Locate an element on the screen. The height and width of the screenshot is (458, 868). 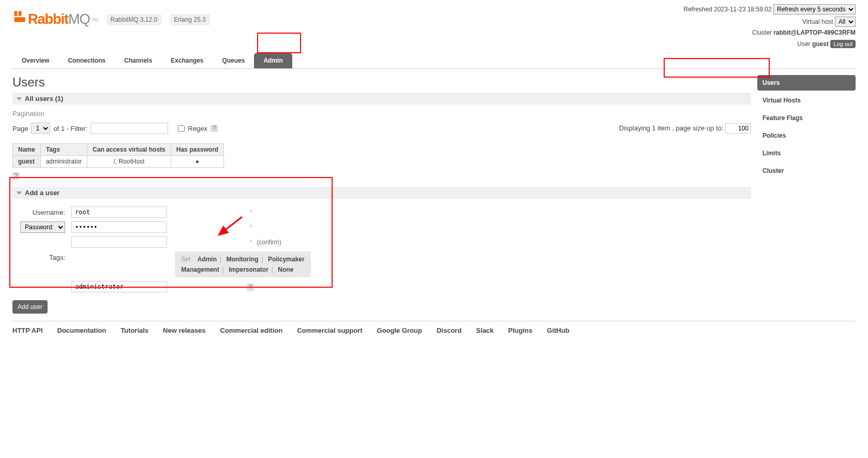
refreshed-label: Refreshed is located at coordinates (698, 9).